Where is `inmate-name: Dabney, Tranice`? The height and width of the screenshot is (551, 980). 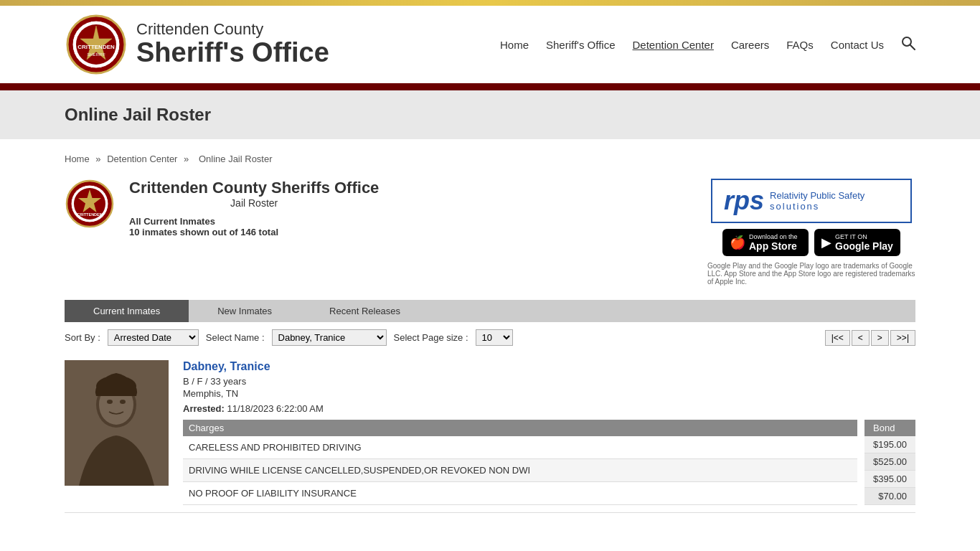
inmate-name: Dabney, Tranice is located at coordinates (550, 367).